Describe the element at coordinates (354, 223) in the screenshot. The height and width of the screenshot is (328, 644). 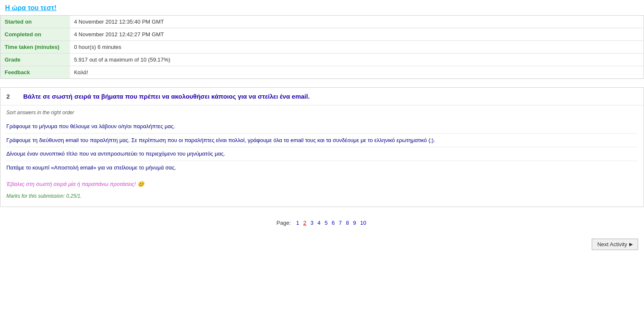
I see `page-link-9: 9` at that location.